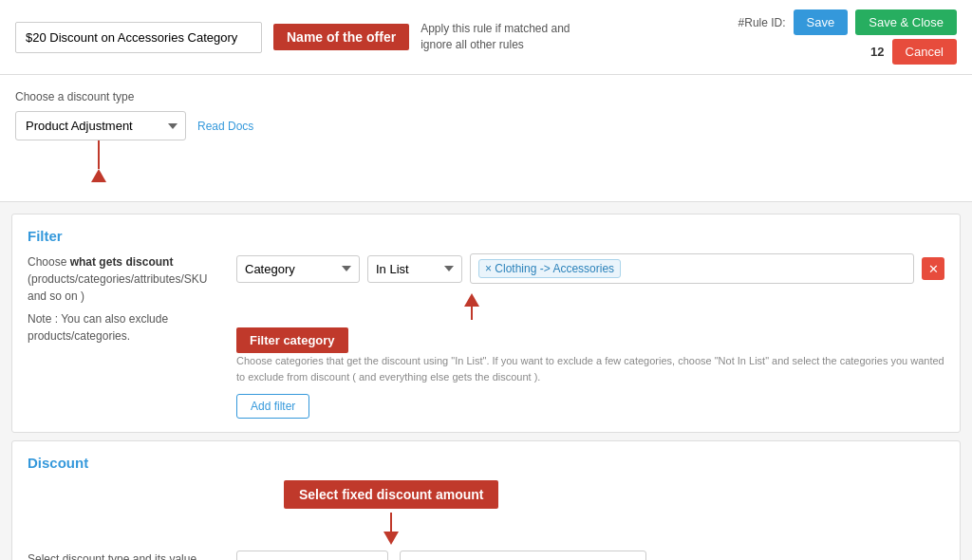 The width and height of the screenshot is (972, 560). Describe the element at coordinates (848, 37) in the screenshot. I see `rule-id-section: #Rule ID: Save Save & Close 12 Cancel` at that location.